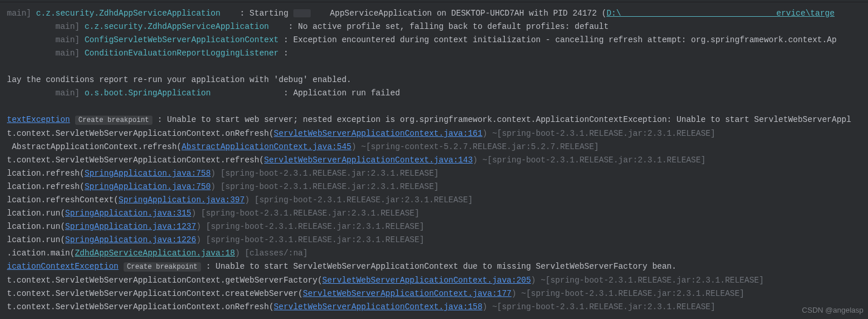 The height and width of the screenshot is (319, 868). What do you see at coordinates (128, 213) in the screenshot?
I see `source-link: SpringApplication.java:315` at bounding box center [128, 213].